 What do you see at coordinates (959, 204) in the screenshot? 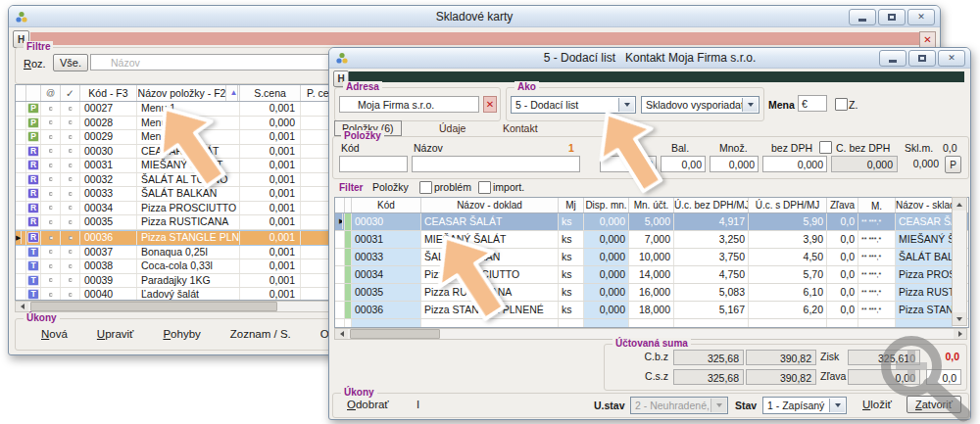
I see `scroll-up-icon` at bounding box center [959, 204].